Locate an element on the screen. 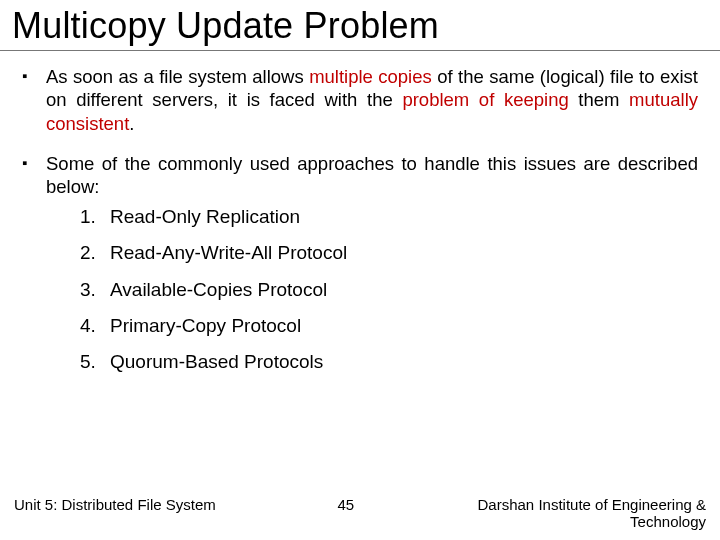  text: Some of the commonly used approaches to … is located at coordinates (372, 176).